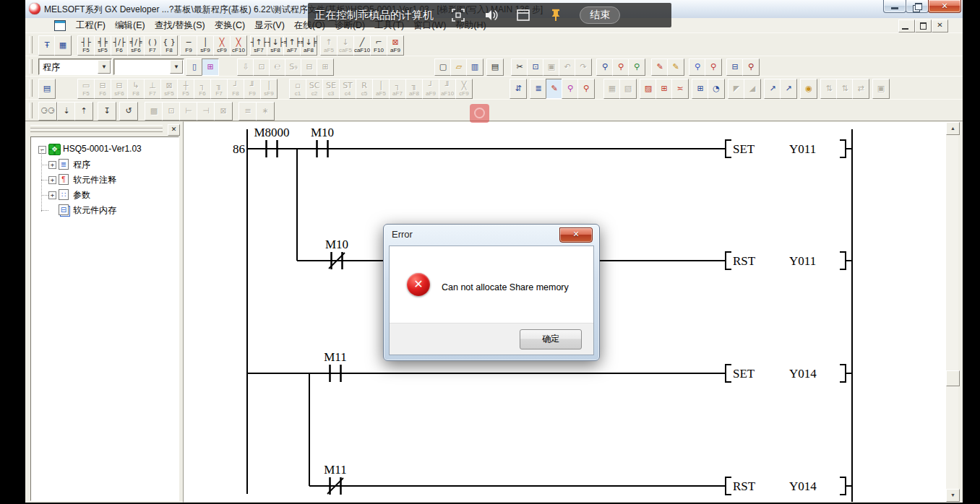  Describe the element at coordinates (397, 94) in the screenshot. I see `key-label: aF7` at that location.